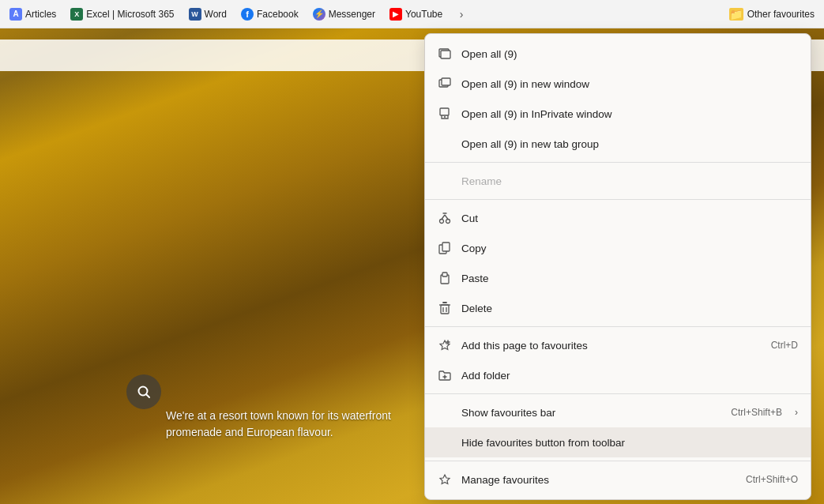 The image size is (824, 504). I want to click on tab-group-icon, so click(445, 144).